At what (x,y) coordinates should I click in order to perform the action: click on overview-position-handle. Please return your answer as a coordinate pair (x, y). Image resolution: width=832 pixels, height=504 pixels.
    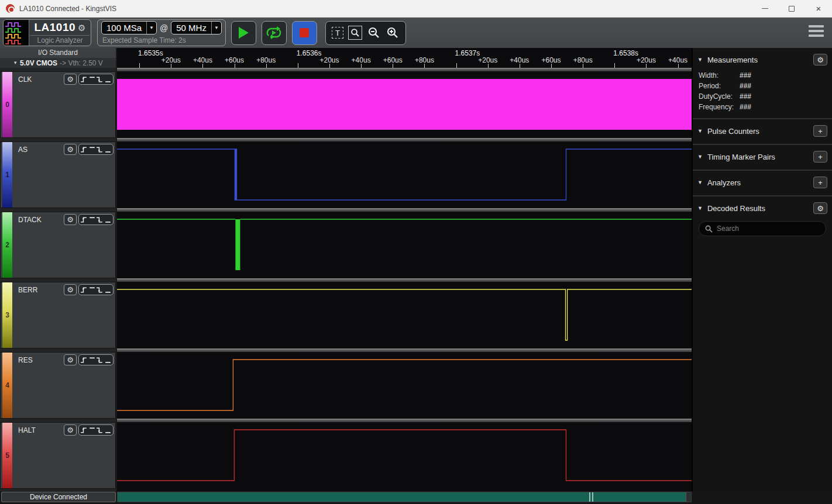
    Looking at the image, I should click on (591, 497).